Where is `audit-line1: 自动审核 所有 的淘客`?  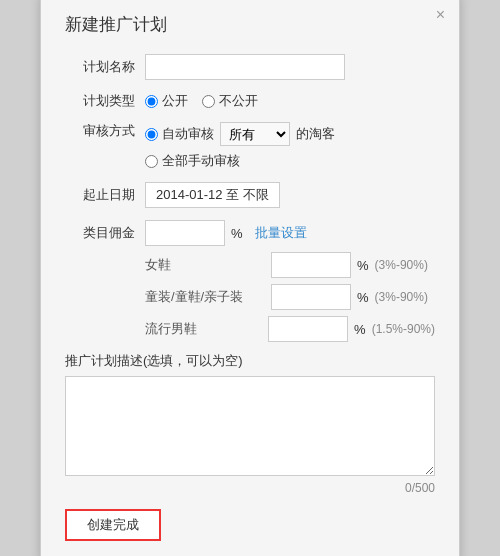
audit-line1: 自动审核 所有 的淘客 is located at coordinates (240, 134).